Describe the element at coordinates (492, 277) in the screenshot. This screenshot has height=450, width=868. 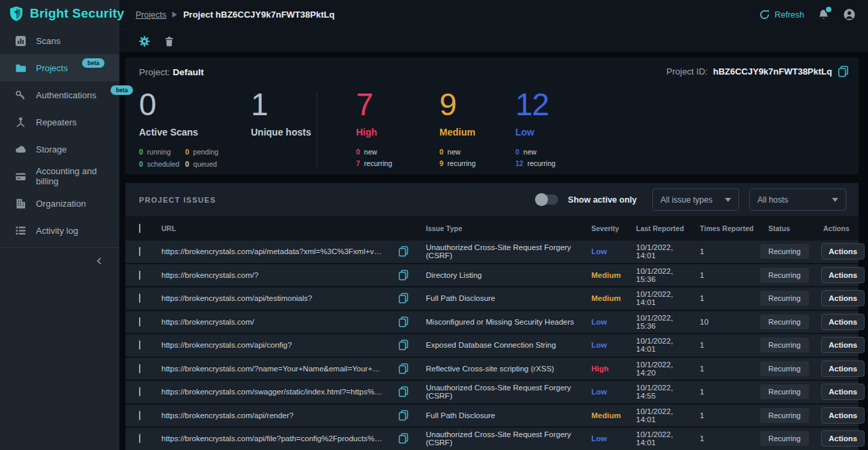
I see `issue-row: https://brokencrystals.com/? Directory L…` at that location.